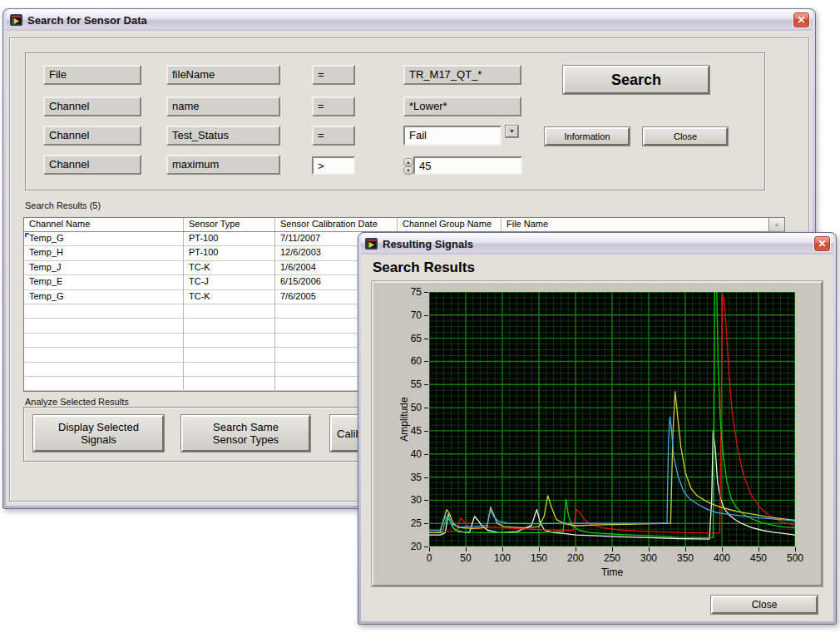 This screenshot has width=840, height=633. What do you see at coordinates (597, 244) in the screenshot?
I see `titlebar-signals-window: Resulting Signals ✕` at bounding box center [597, 244].